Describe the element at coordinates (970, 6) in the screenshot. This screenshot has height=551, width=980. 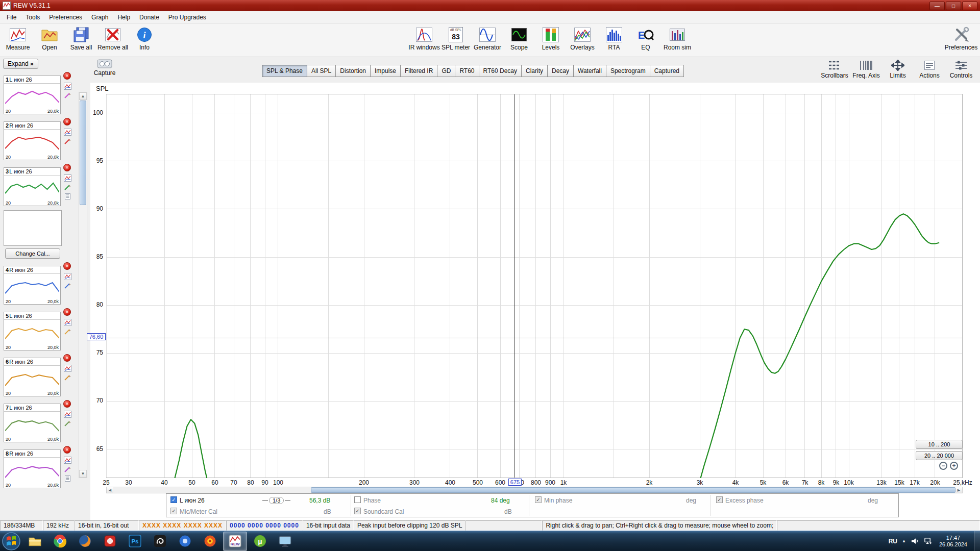
I see `close-button: ×` at that location.